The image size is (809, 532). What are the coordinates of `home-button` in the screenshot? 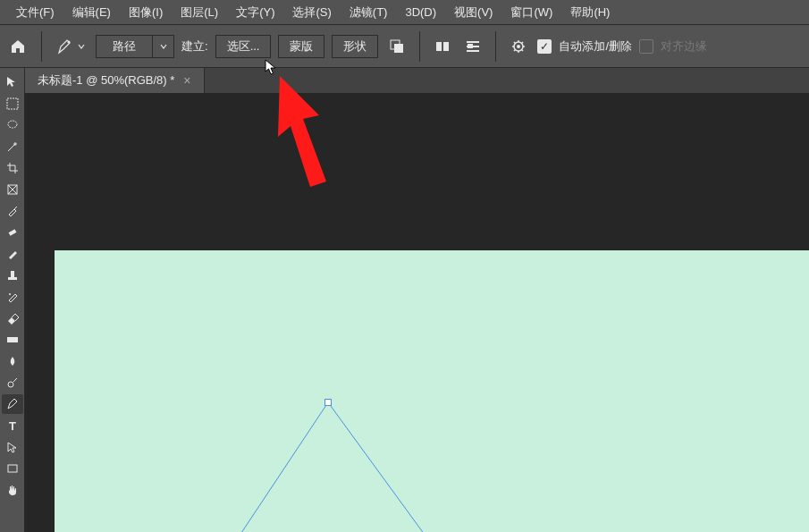 It's located at (18, 46).